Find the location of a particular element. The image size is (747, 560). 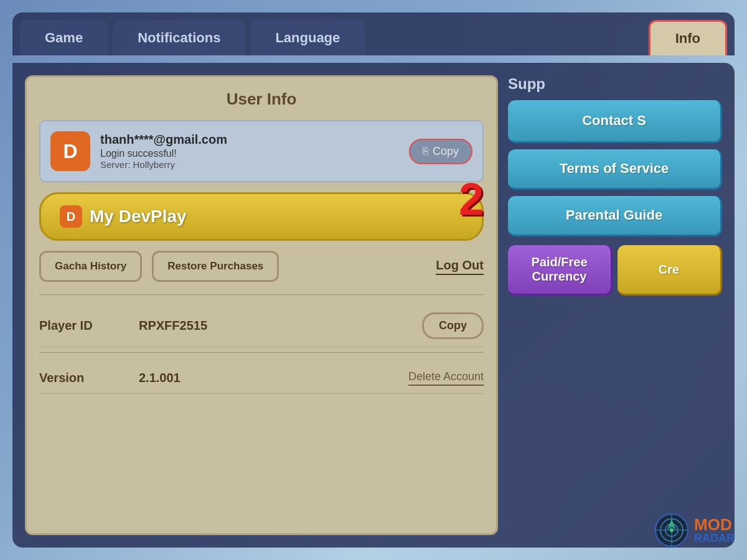

devplay-btn-label: My DevPlay is located at coordinates (138, 217).